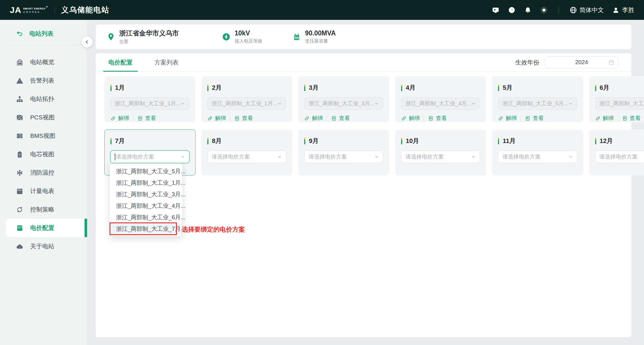 This screenshot has width=644, height=345. What do you see at coordinates (20, 34) in the screenshot?
I see `back-arrow-icon` at bounding box center [20, 34].